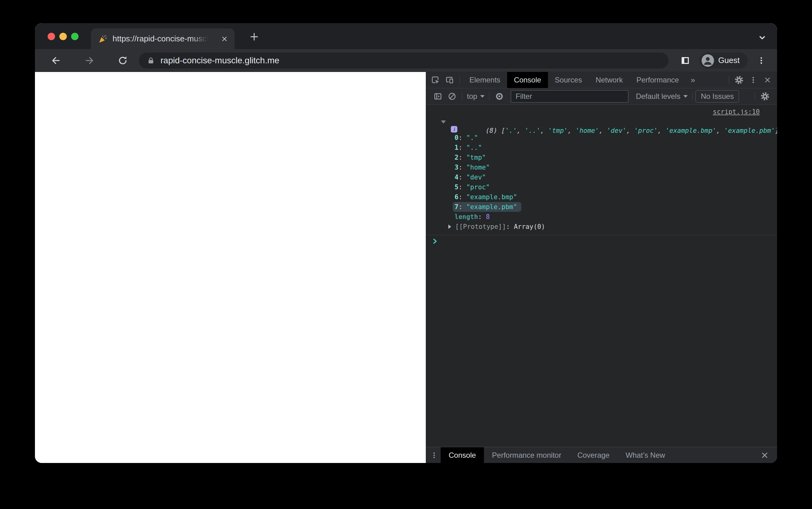 This screenshot has height=509, width=812. What do you see at coordinates (708, 61) in the screenshot?
I see `avatar-icon` at bounding box center [708, 61].